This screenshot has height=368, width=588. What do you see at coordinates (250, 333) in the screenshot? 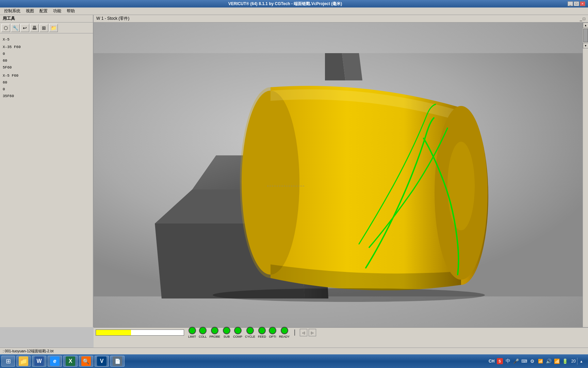
I see `indicator-CYCLE: CYCLE` at bounding box center [250, 333].